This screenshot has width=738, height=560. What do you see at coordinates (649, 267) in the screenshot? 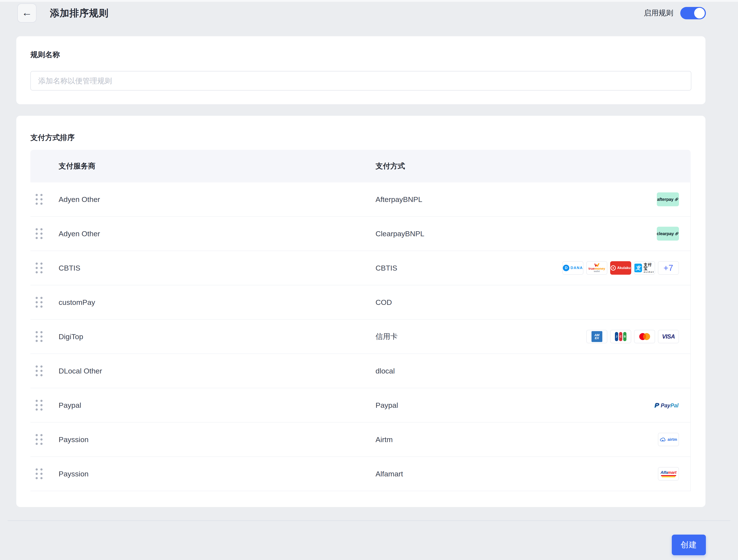
I see `alipay-cn-text: 支付宝` at bounding box center [649, 267].